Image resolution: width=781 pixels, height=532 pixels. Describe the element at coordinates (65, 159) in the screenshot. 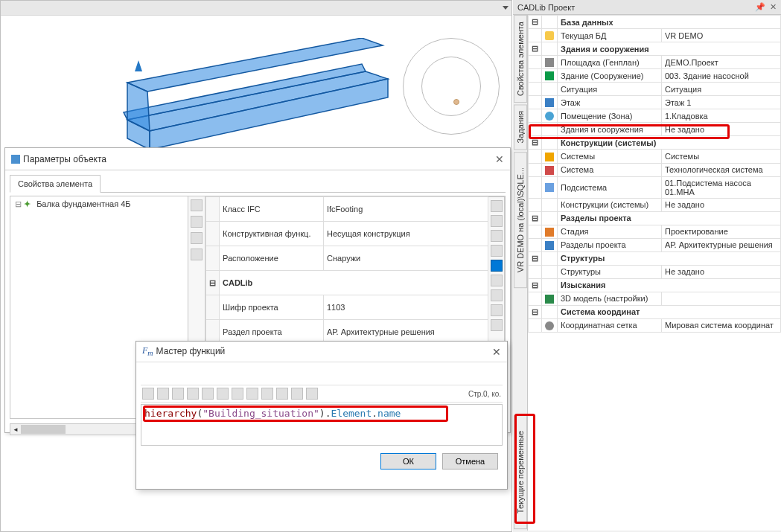

I see `params-window-title: Параметры объекта` at that location.